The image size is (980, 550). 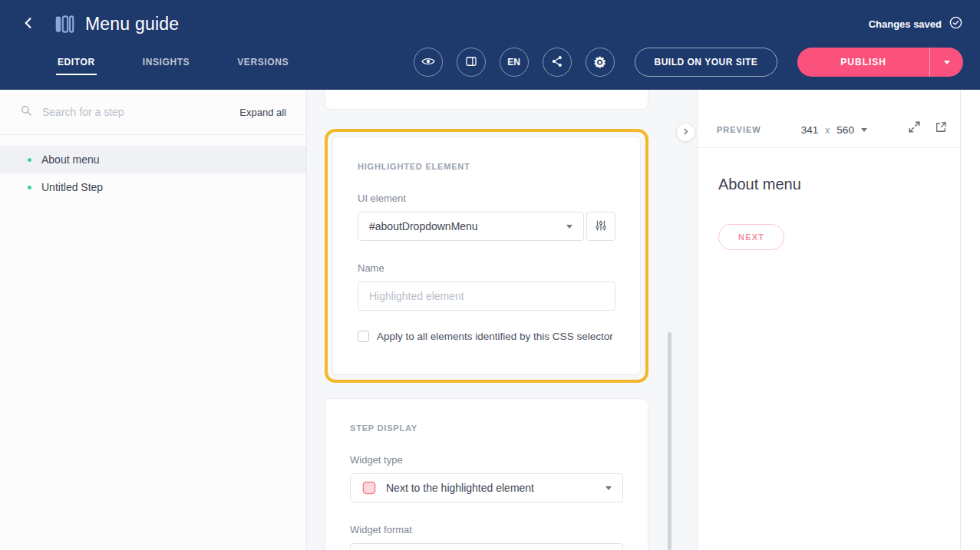 I want to click on app-logo-icon, so click(x=64, y=25).